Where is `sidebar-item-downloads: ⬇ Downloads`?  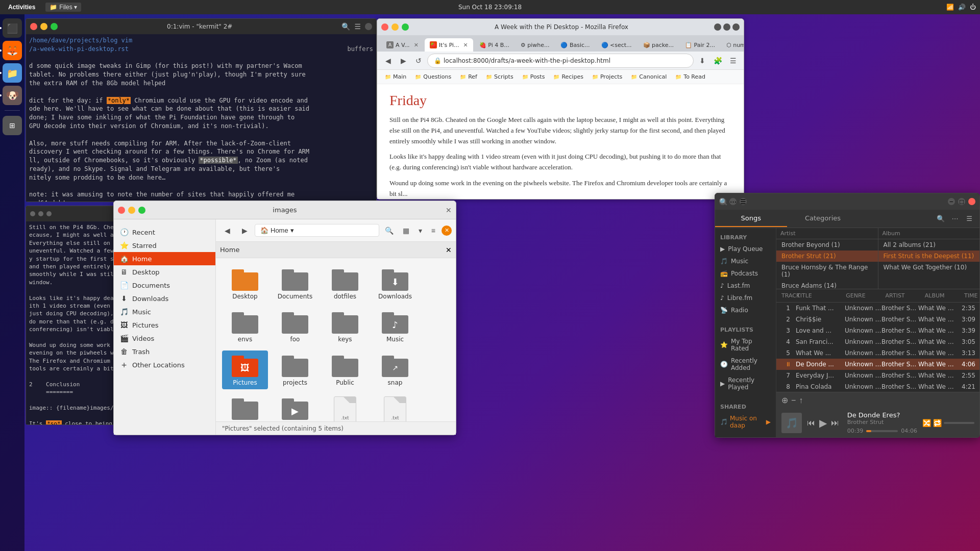
sidebar-item-downloads: ⬇ Downloads is located at coordinates (164, 298).